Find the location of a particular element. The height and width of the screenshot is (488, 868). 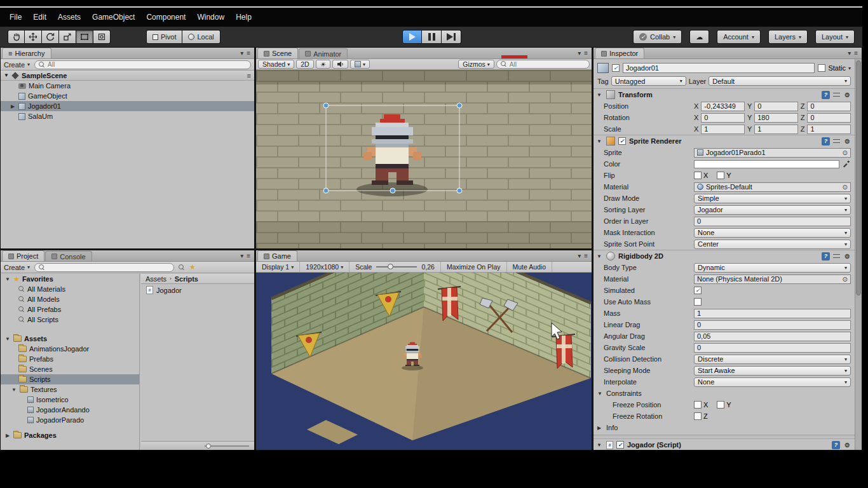

tab-inspector: Inspector is located at coordinates (620, 53).